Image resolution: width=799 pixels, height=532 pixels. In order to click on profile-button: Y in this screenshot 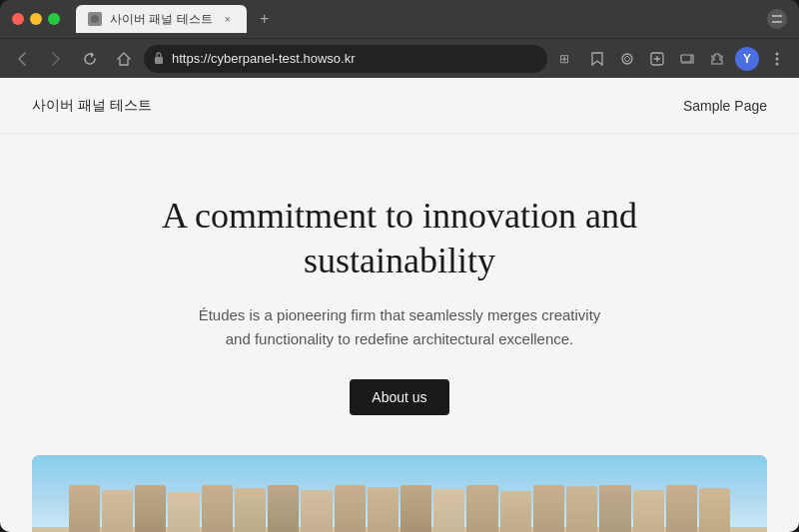, I will do `click(747, 59)`.